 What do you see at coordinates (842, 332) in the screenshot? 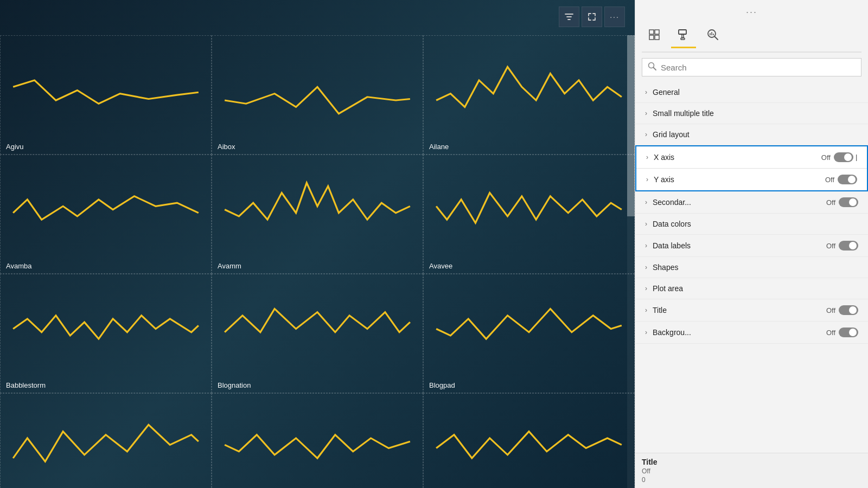
I see `background-toggle-container: Off` at bounding box center [842, 332].